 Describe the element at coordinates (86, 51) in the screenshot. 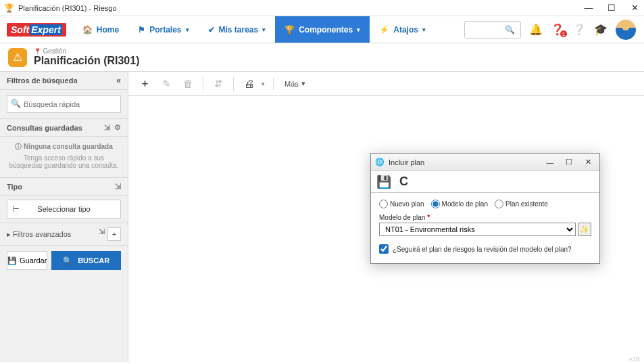

I see `breadcrumb: Gestión` at that location.